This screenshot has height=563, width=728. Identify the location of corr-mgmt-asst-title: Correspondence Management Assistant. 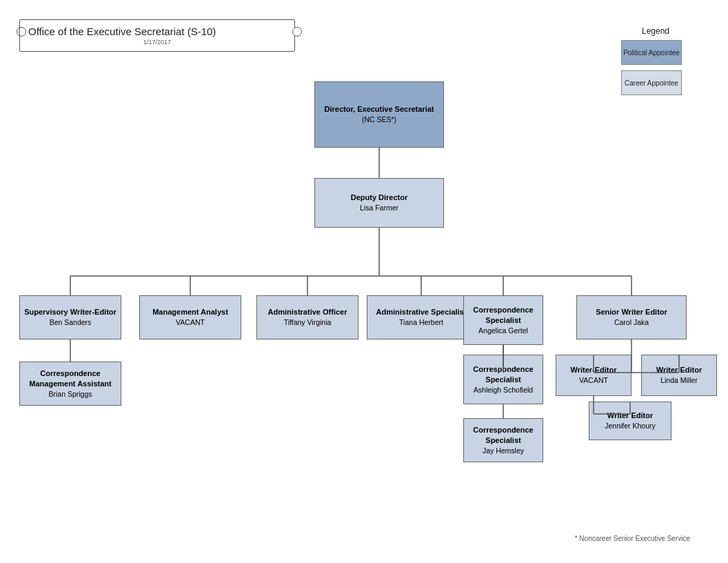
(70, 379).